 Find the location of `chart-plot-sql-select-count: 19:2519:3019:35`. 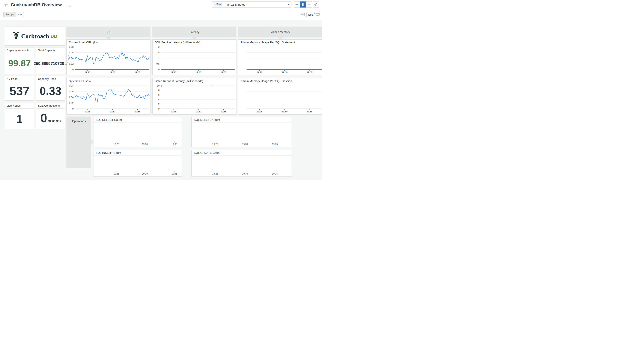

chart-plot-sql-select-count: 19:2519:3019:35 is located at coordinates (138, 135).